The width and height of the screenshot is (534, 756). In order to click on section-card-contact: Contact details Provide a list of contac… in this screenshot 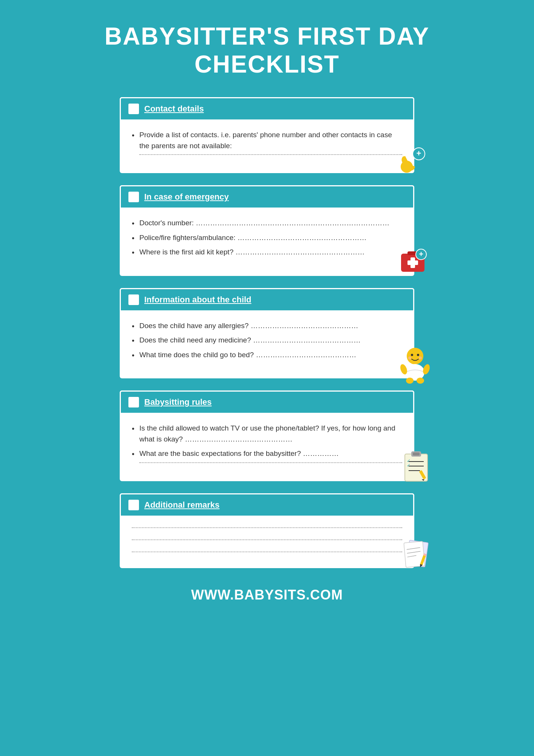, I will do `click(267, 135)`.